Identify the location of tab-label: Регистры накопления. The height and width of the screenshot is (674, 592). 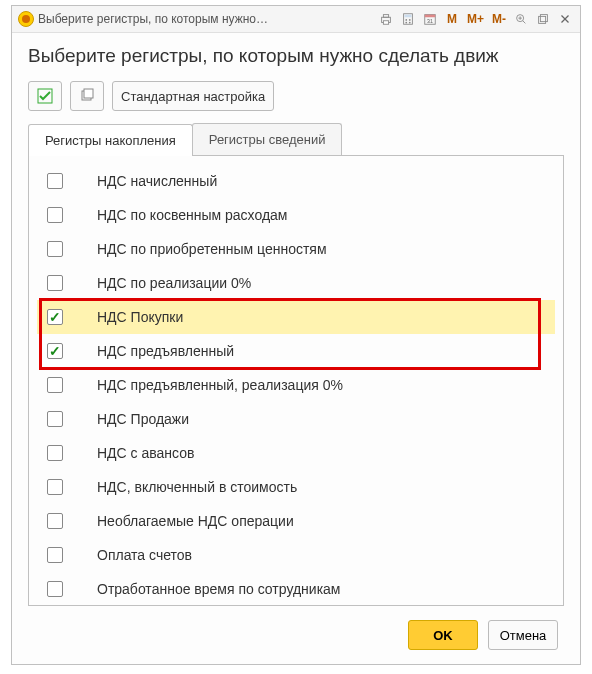
(110, 140).